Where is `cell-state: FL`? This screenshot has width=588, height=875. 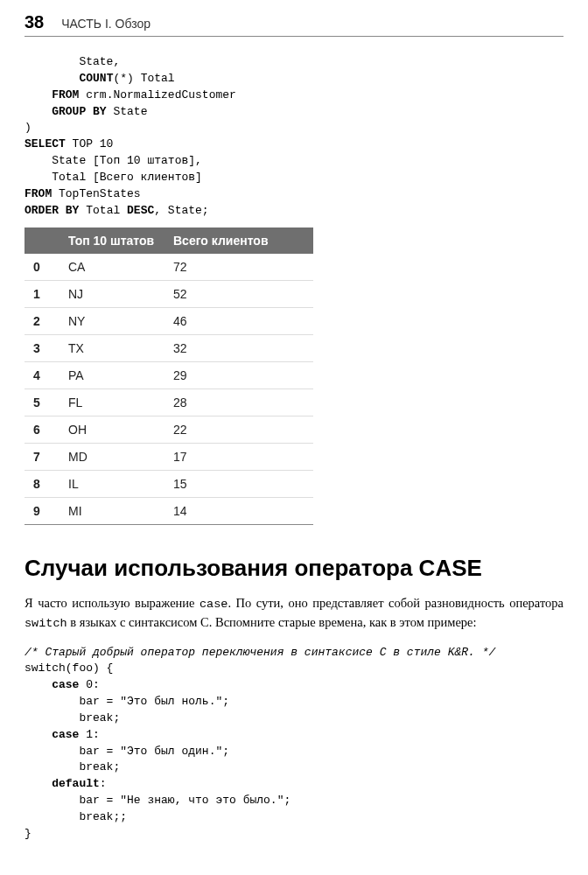 cell-state: FL is located at coordinates (112, 402).